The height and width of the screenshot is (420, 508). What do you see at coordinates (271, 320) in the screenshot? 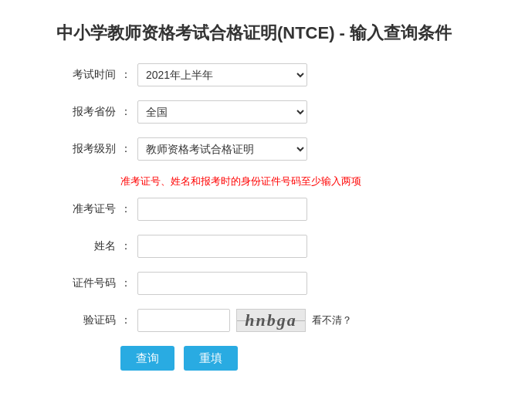
I see `captcha-image: hnbga` at bounding box center [271, 320].